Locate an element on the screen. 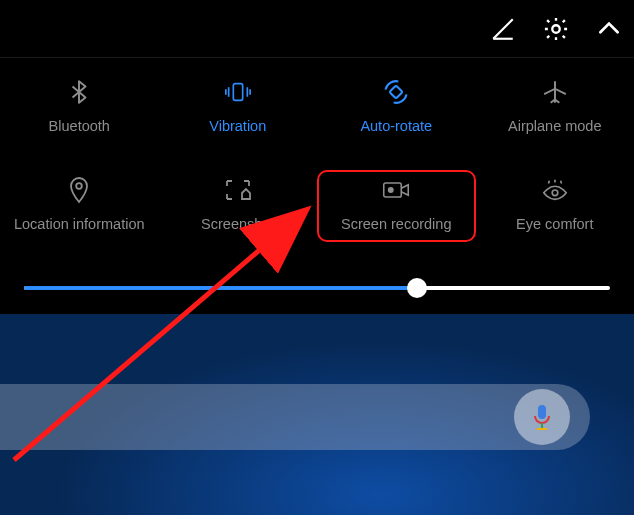 This screenshot has width=634, height=515. tile-bluetooth: Bluetooth is located at coordinates (80, 106).